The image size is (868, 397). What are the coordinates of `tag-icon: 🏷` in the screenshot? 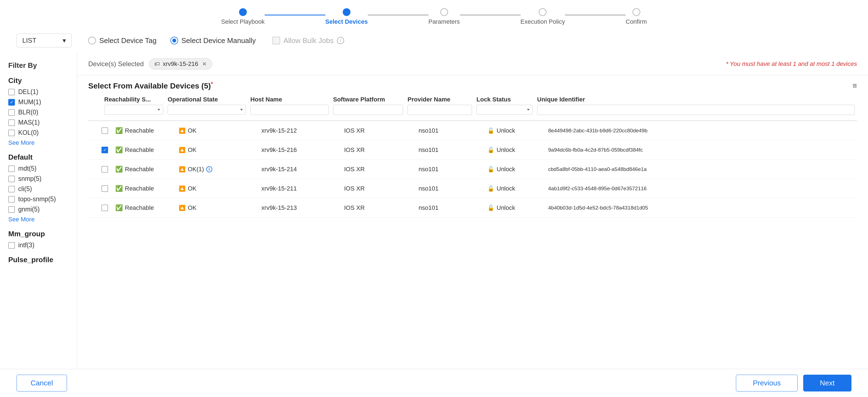 It's located at (157, 64).